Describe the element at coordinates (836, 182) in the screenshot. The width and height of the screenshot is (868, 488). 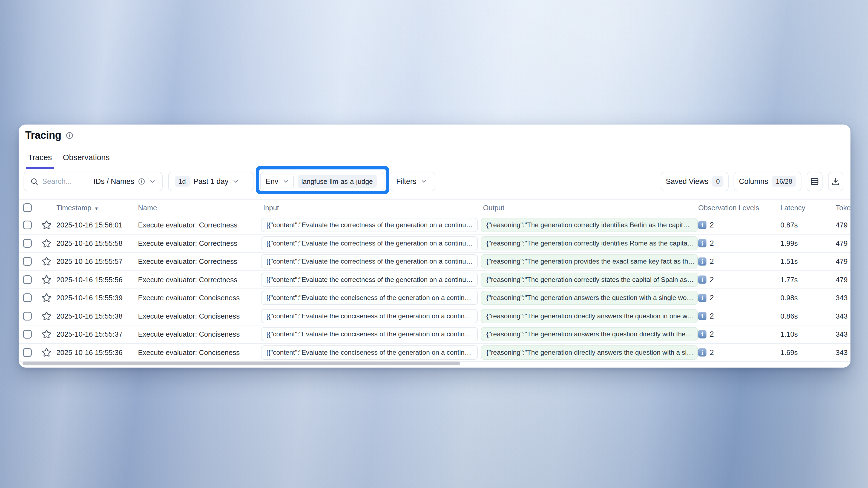
I see `export-button` at that location.